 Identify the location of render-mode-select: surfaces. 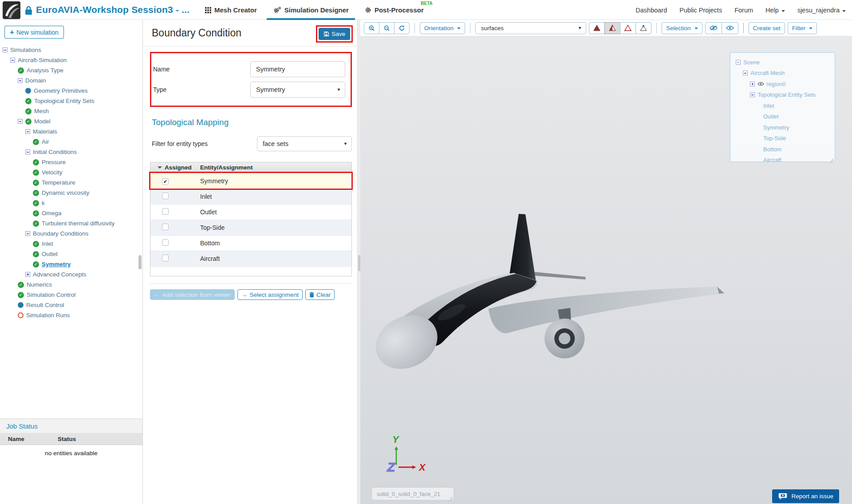
(531, 28).